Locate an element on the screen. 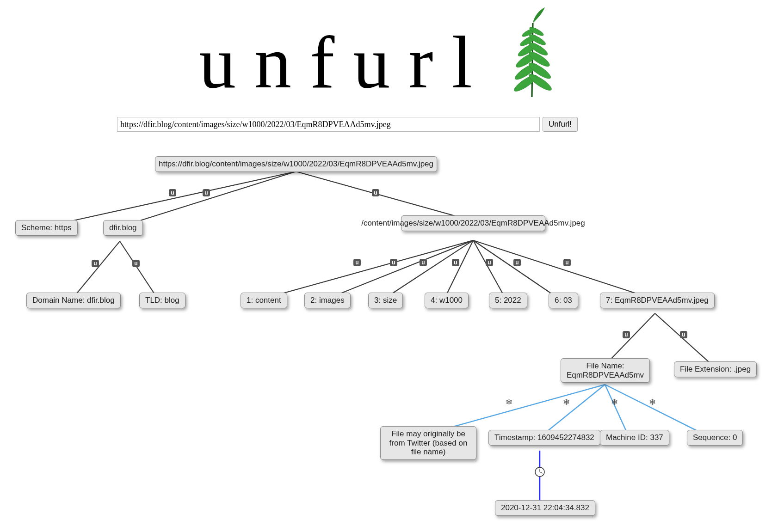 This screenshot has width=784, height=532. node-machine-id: Machine ID: 337 is located at coordinates (635, 438).